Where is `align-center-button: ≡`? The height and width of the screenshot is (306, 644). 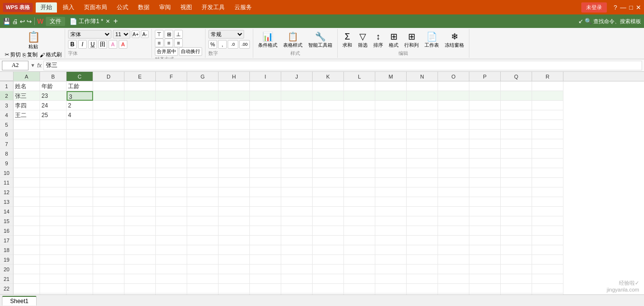 align-center-button: ≡ is located at coordinates (169, 43).